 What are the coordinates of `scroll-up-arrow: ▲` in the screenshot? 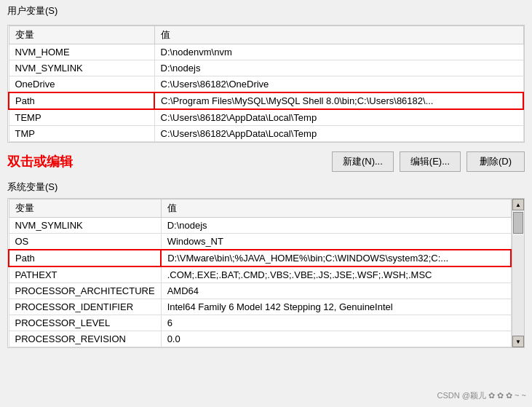 It's located at (518, 205).